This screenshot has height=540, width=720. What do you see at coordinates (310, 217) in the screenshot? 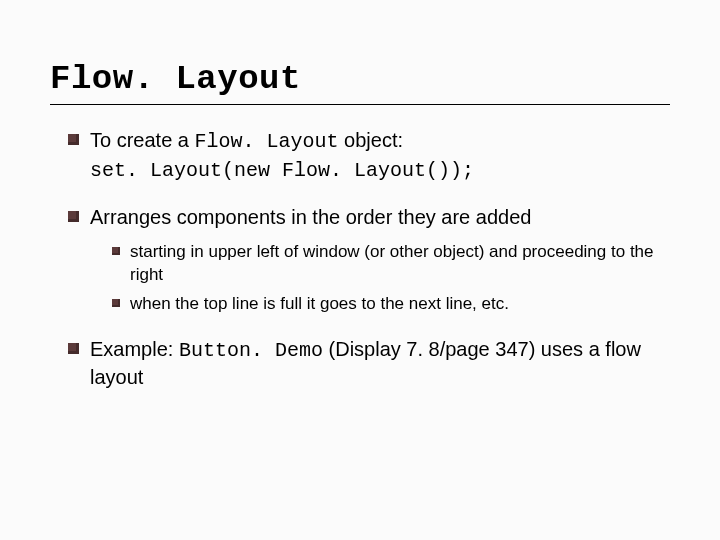
I see `bullet-text: Arranges components in the order they ar…` at bounding box center [310, 217].